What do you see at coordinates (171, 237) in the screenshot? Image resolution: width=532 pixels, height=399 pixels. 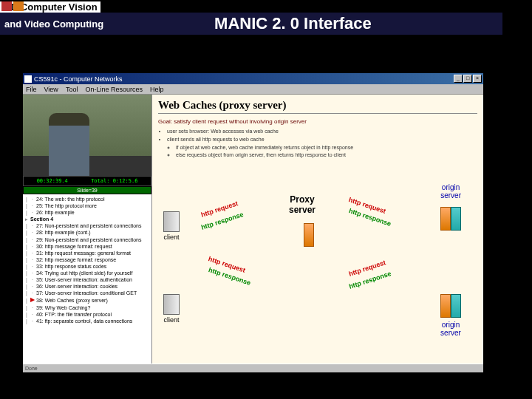 I see `client-label-1: client` at bounding box center [171, 237].